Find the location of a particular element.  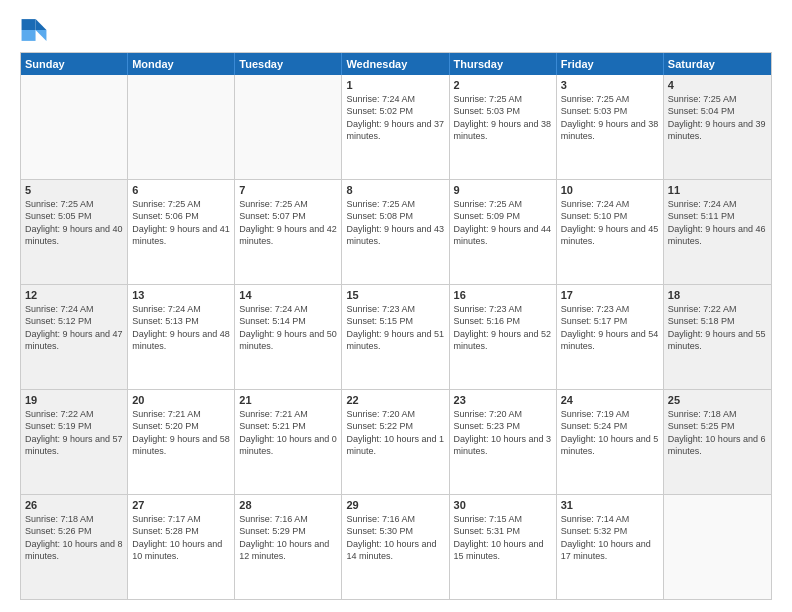

calendar-cell: 1Sunrise: 7:24 AM Sunset: 5:02 PM Daylig… is located at coordinates (396, 127).